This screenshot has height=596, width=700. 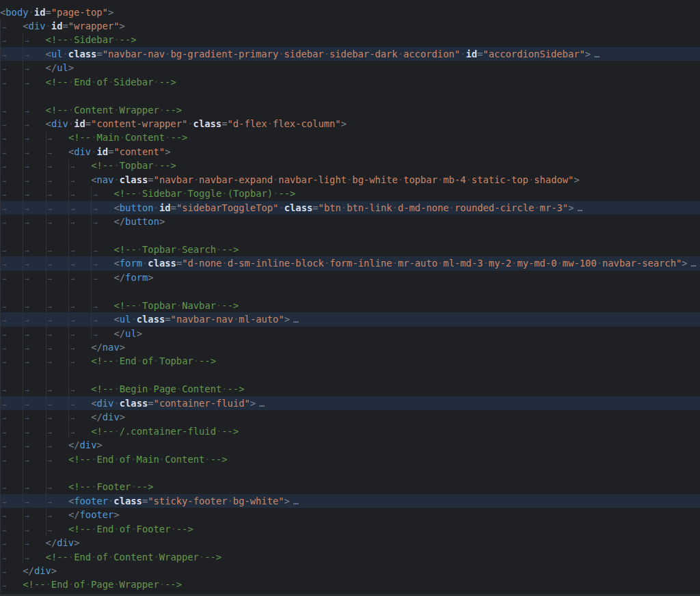 I want to click on code-line: →→→<!--·Main·Content·-->, so click(x=350, y=137).